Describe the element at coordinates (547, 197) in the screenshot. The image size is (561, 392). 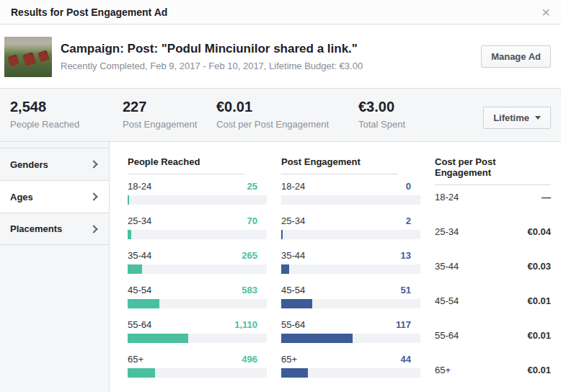
I see `metric-value: —` at that location.